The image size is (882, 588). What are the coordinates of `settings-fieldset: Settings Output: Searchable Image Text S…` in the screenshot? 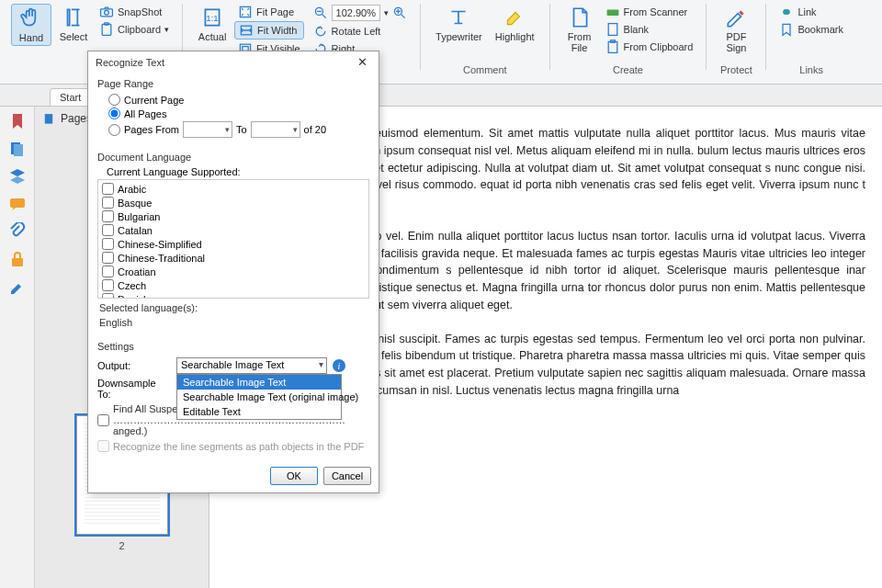 It's located at (233, 399).